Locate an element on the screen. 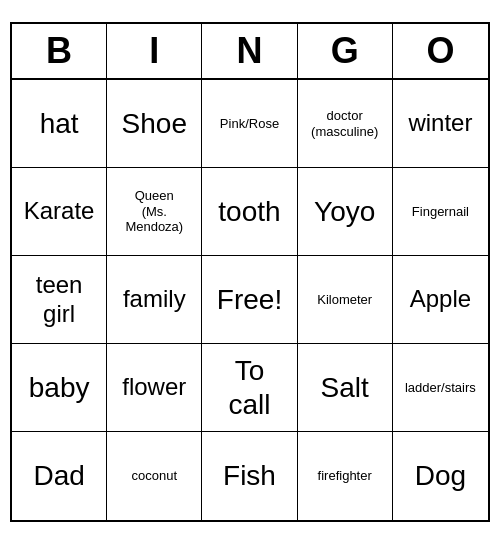  cell-label: Fingernail is located at coordinates (440, 212).